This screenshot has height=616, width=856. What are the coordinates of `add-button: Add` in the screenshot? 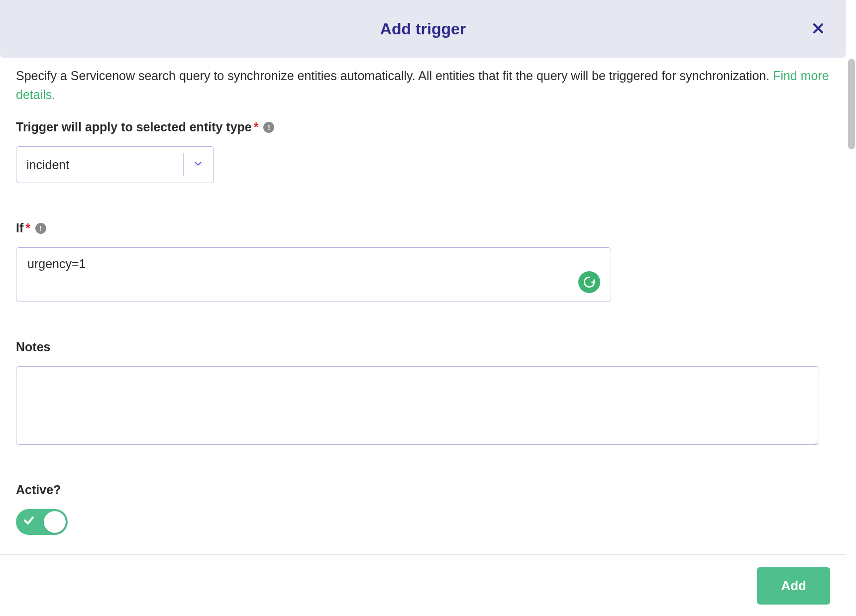 It's located at (793, 586).